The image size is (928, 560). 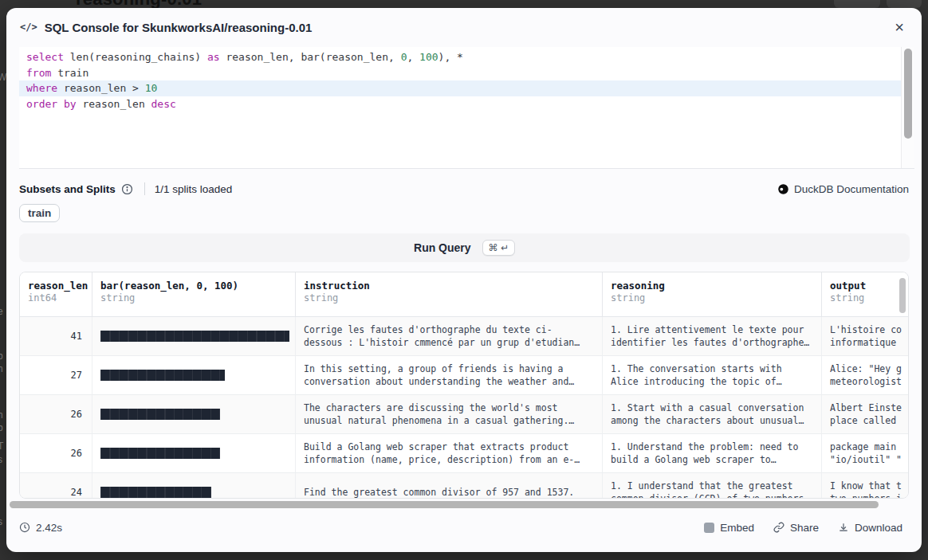 I want to click on background-text-fragment: e, so click(x=2, y=311).